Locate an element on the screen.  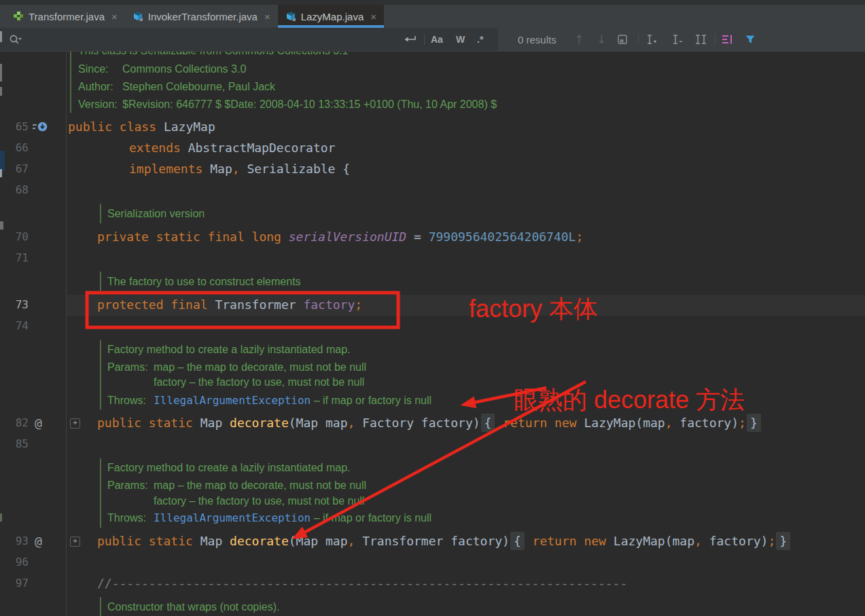
tab-label: Transformer.java is located at coordinates (67, 16).